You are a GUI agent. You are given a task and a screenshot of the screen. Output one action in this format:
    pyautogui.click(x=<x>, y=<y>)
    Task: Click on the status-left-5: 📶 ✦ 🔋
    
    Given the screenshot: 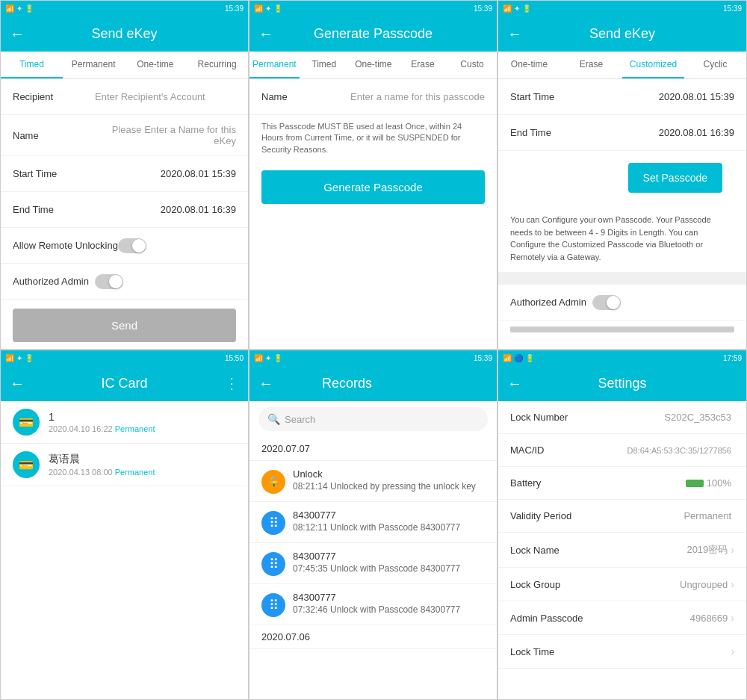 What is the action you would take?
    pyautogui.click(x=268, y=359)
    